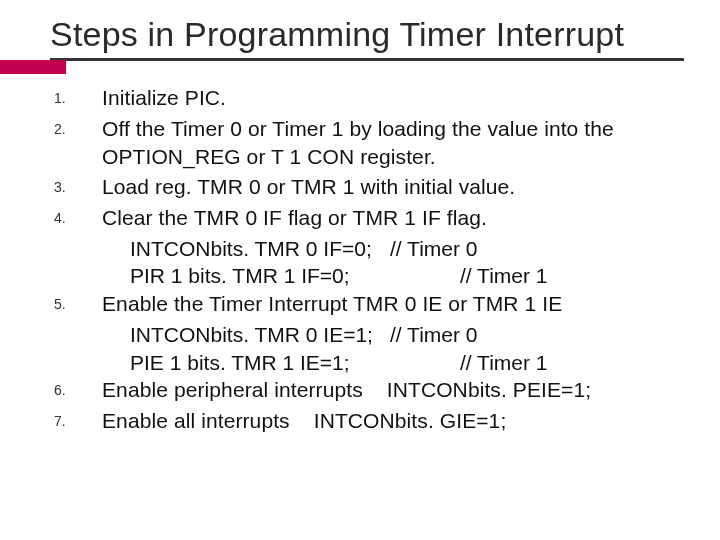 The image size is (720, 540). What do you see at coordinates (260, 335) in the screenshot?
I see `code-text: INTCONbits. TMR 0 IE=1;` at bounding box center [260, 335].